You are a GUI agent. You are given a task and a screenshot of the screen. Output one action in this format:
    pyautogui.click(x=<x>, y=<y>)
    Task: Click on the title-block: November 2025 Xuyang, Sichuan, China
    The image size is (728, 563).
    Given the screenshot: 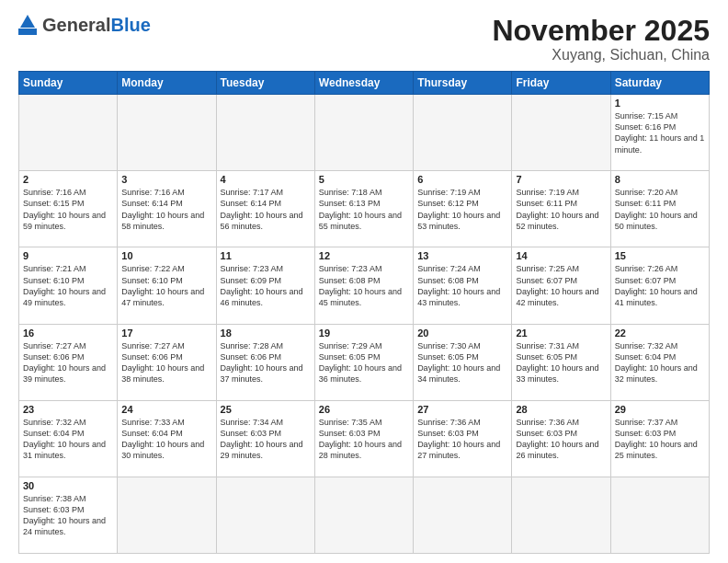 What is the action you would take?
    pyautogui.click(x=601, y=39)
    